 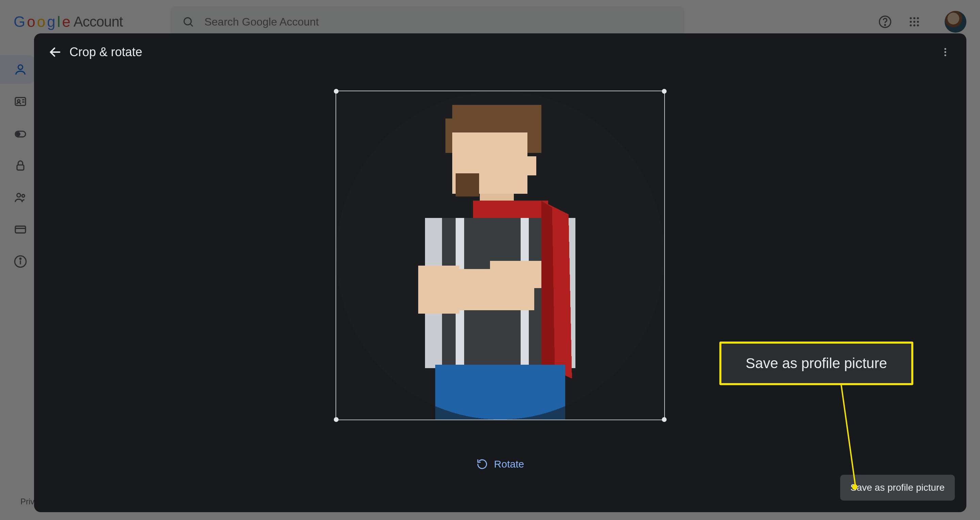 What do you see at coordinates (106, 52) in the screenshot?
I see `modal-title: Crop & rotate` at bounding box center [106, 52].